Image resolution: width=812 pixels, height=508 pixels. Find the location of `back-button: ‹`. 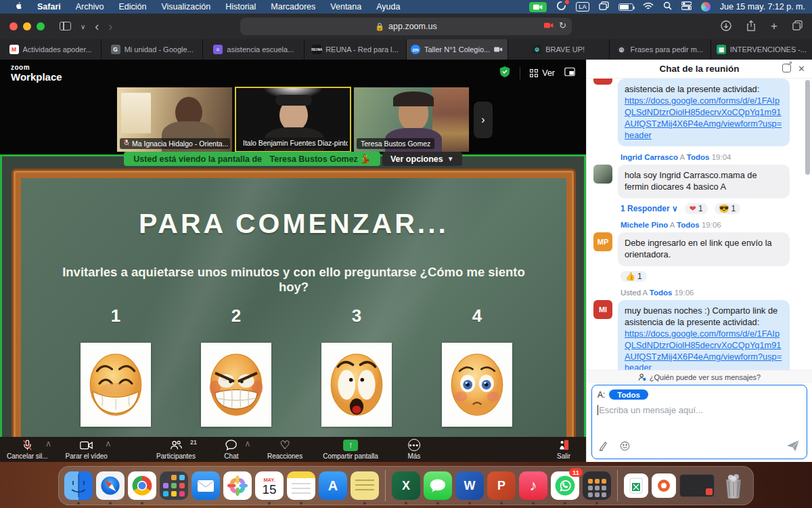

back-button: ‹ is located at coordinates (97, 27).